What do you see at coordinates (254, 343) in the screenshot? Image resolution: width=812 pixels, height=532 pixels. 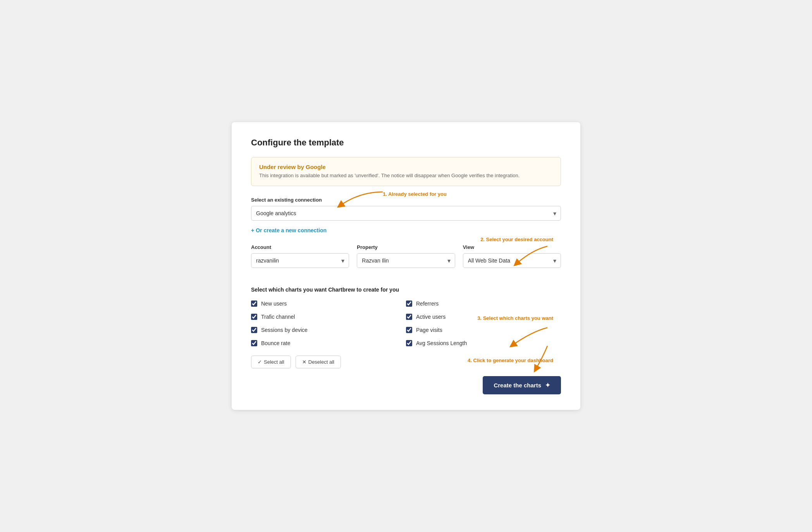 I see `chart-checkbox-bounce-rate` at bounding box center [254, 343].